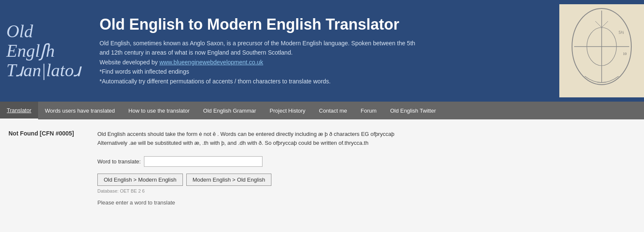 Image resolution: width=644 pixels, height=232 pixels. What do you see at coordinates (47, 179) in the screenshot?
I see `left-panel: Not Found [CFN #0005]` at bounding box center [47, 179].